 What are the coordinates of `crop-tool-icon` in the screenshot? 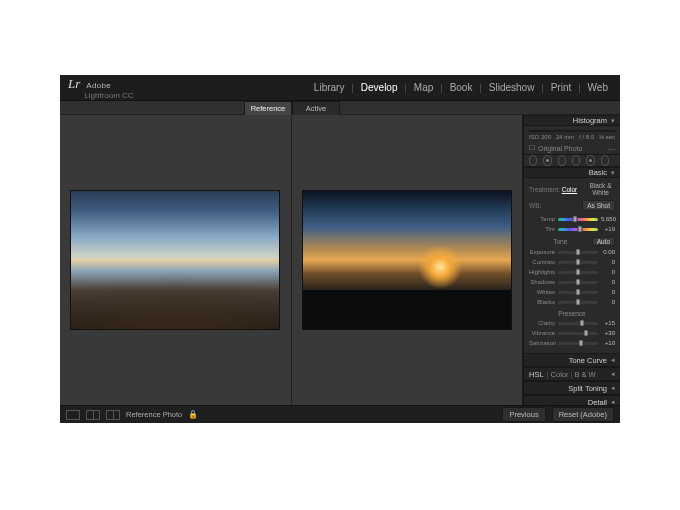 It's located at (533, 160).